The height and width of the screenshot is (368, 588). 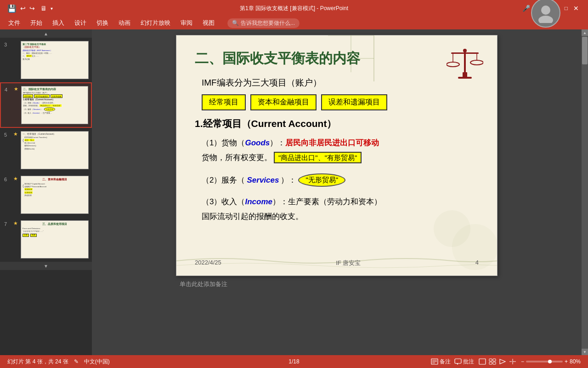 What do you see at coordinates (264, 23) in the screenshot?
I see `search-box: 🔍 告诉我您想要做什么...` at bounding box center [264, 23].